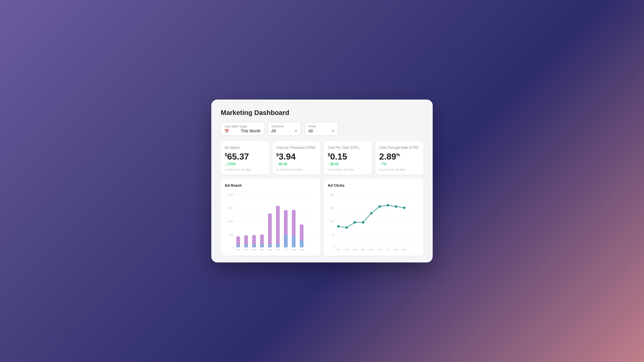 Image resolution: width=644 pixels, height=362 pixels. Describe the element at coordinates (270, 217) in the screenshot. I see `ad-reach-chart-card: Ad Reach 2,000 1,500 1,000 500 0` at that location.